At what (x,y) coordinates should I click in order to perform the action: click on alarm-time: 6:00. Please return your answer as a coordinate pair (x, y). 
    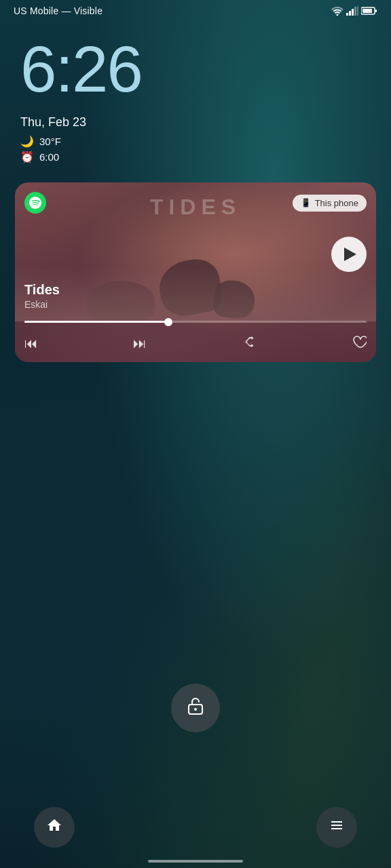
    Looking at the image, I should click on (49, 157).